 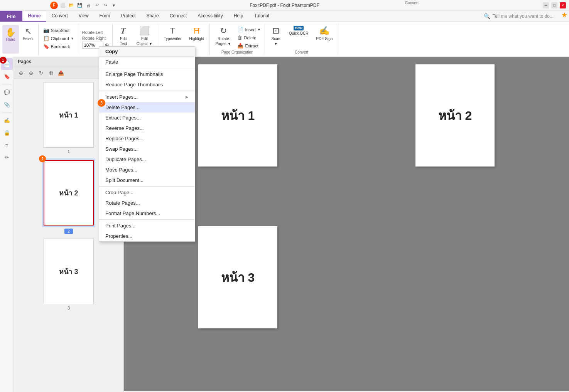 I want to click on cm-item-insert-pages: Insert Pages... ▶, so click(x=147, y=97).